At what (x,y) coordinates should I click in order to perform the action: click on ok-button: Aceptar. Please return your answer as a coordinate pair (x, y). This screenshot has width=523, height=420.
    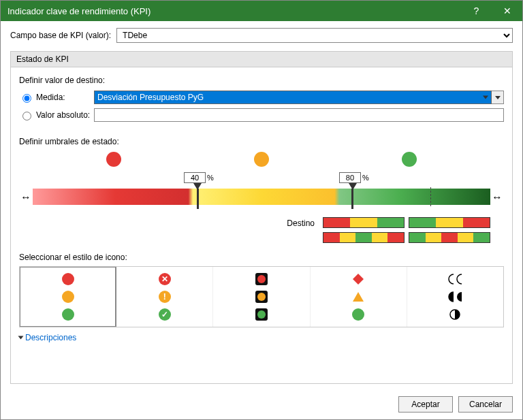
    Looking at the image, I should click on (426, 404).